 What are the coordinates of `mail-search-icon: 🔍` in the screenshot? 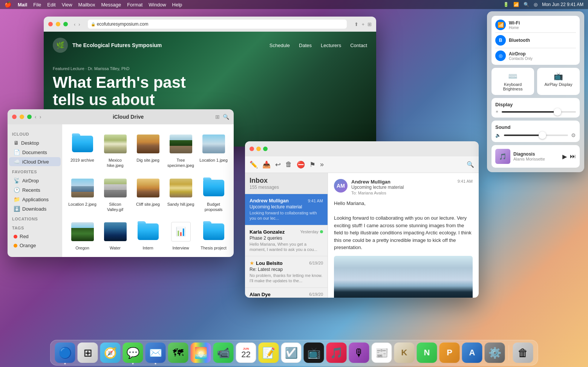 It's located at (470, 164).